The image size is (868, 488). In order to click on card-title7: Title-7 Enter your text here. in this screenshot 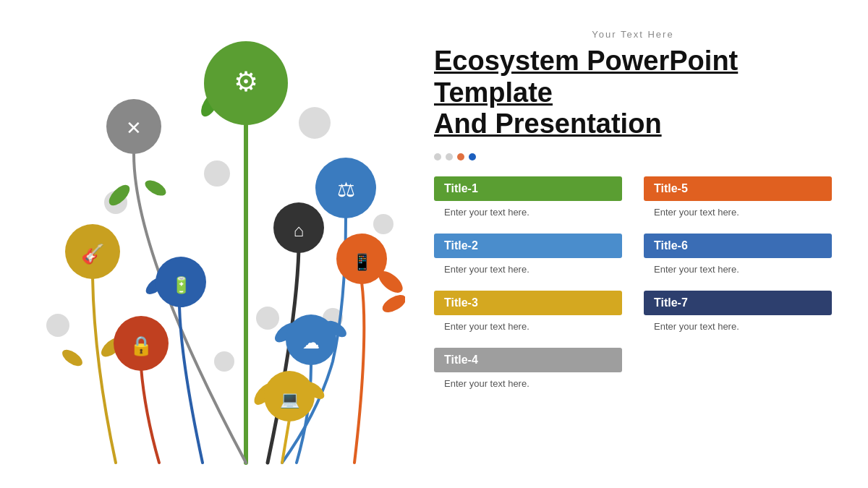, I will do `click(738, 312)`.